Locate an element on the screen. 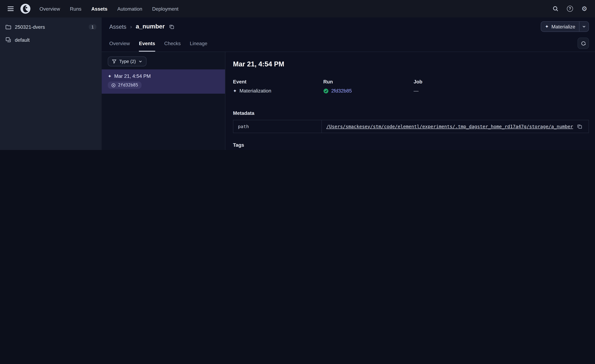 This screenshot has width=595, height=364. type-filter-label: Type (2) is located at coordinates (128, 61).